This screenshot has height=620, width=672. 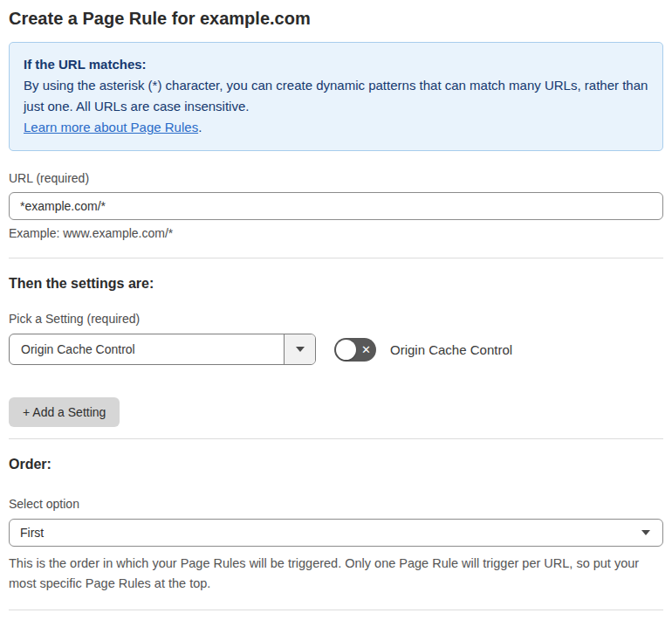 What do you see at coordinates (336, 349) in the screenshot?
I see `setting-picker-row: Origin Cache Control ✕ Origin Cache Cont…` at bounding box center [336, 349].